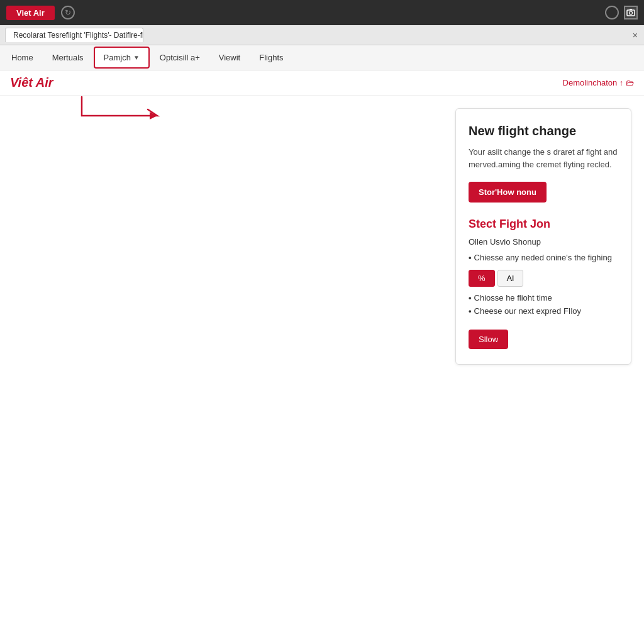 Image resolution: width=644 pixels, height=644 pixels. Describe the element at coordinates (543, 298) in the screenshot. I see `bullet-item-2: Chiossе he flioht time` at that location.